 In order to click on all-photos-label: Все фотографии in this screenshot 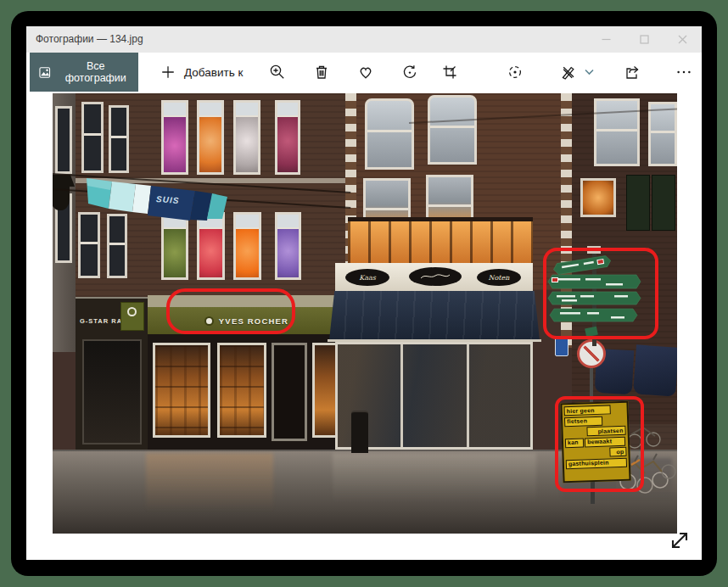, I will do `click(95, 72)`.